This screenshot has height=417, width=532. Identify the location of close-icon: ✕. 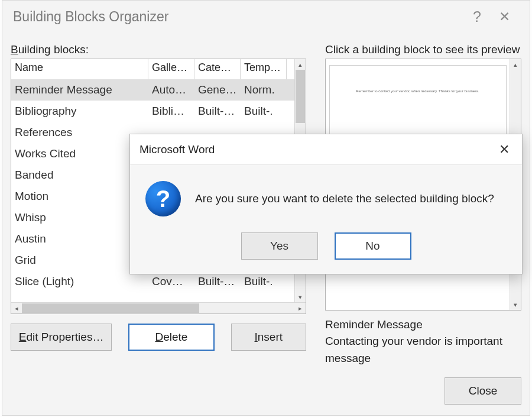
(504, 17).